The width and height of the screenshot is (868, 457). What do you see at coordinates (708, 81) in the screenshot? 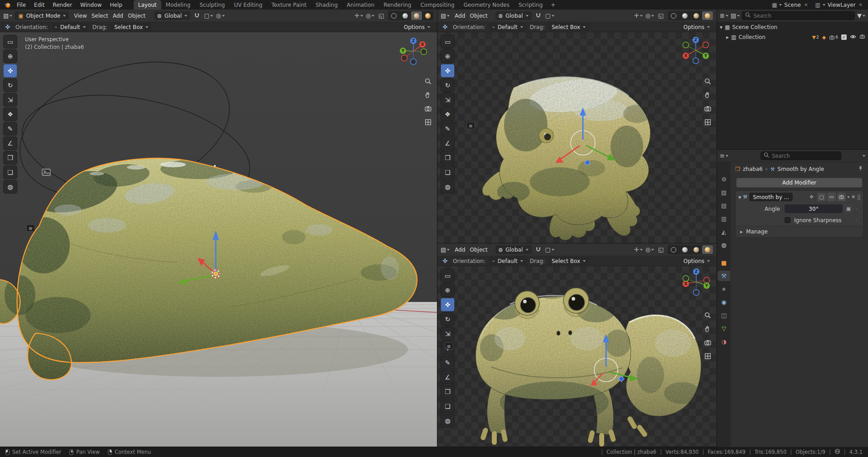
I see `zoom-icon` at bounding box center [708, 81].